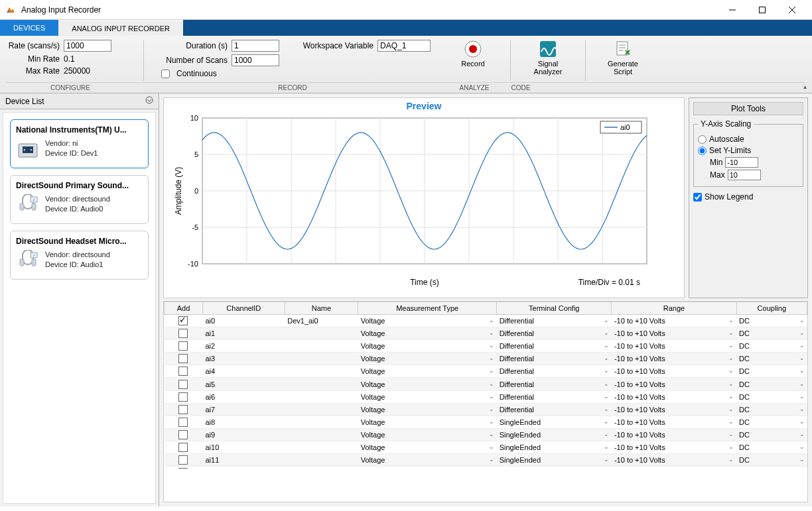 This screenshot has height=511, width=812. I want to click on table-row: ai4Voltage⌄Differential⌄-10 to +10 Volts…, so click(486, 371).